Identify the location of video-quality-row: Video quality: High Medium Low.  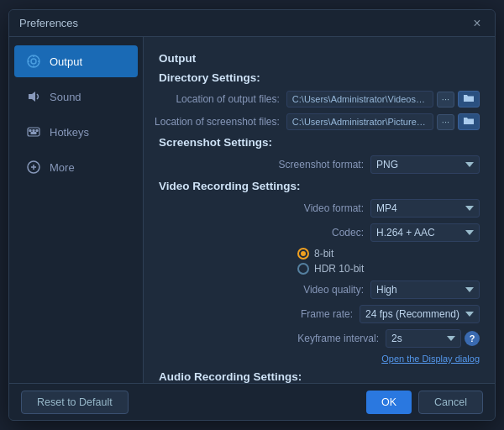
(319, 290).